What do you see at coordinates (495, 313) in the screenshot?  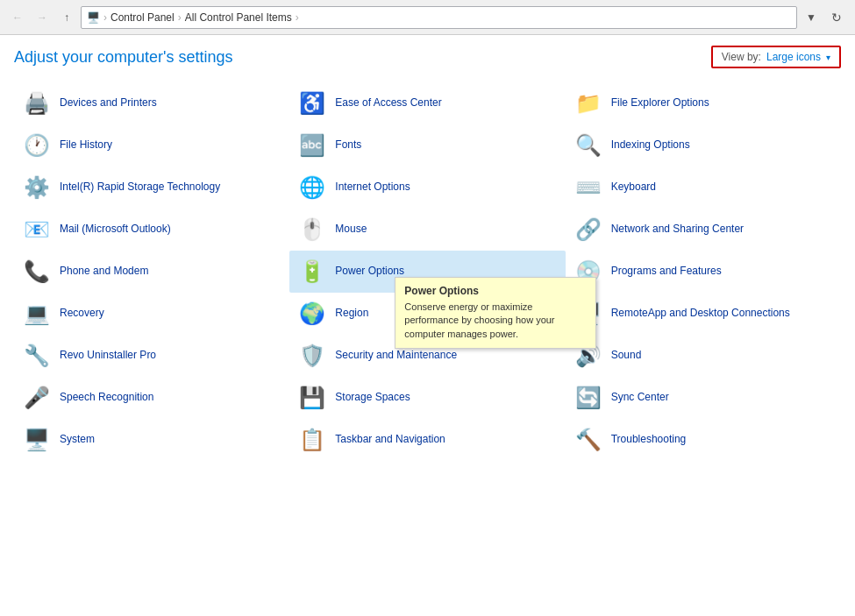 I see `power-options-tooltip: Power OptionsConserve energy or maximize…` at bounding box center [495, 313].